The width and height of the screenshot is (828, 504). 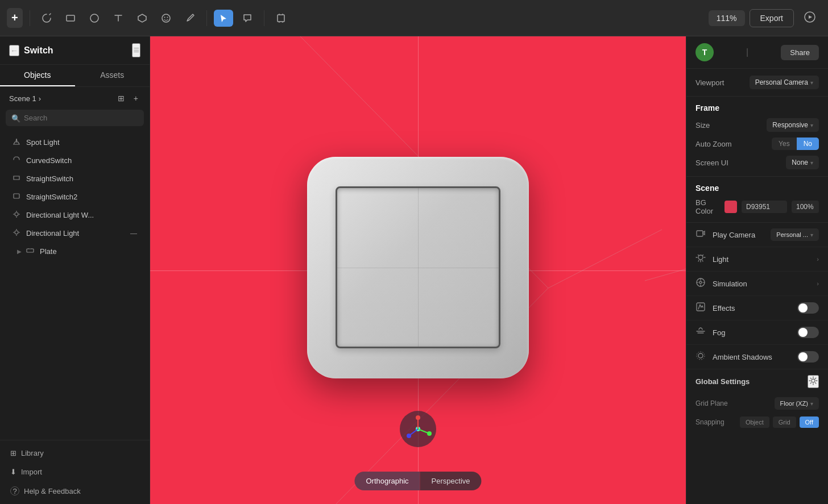 I want to click on scene-actions: ⊞ +, so click(x=128, y=98).